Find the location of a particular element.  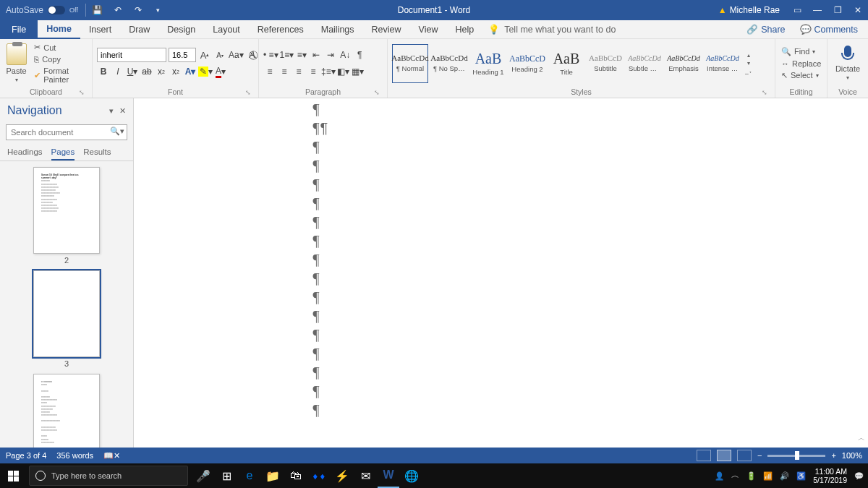

subscript-button: x2 is located at coordinates (161, 72).